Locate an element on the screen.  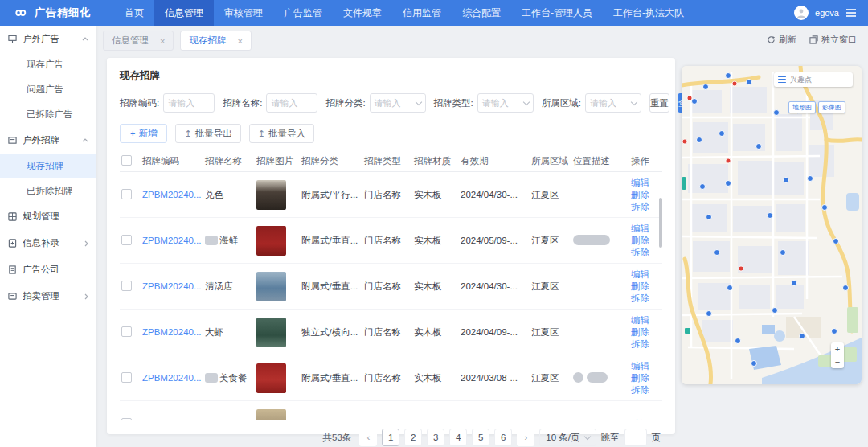
map-canvas is located at coordinates (772, 225).